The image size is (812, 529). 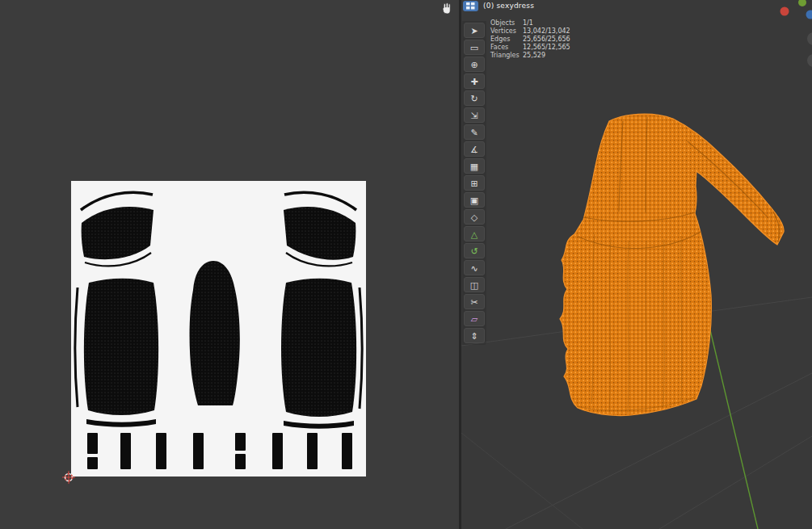 What do you see at coordinates (474, 47) in the screenshot?
I see `tool-select-box-button: ▭` at bounding box center [474, 47].